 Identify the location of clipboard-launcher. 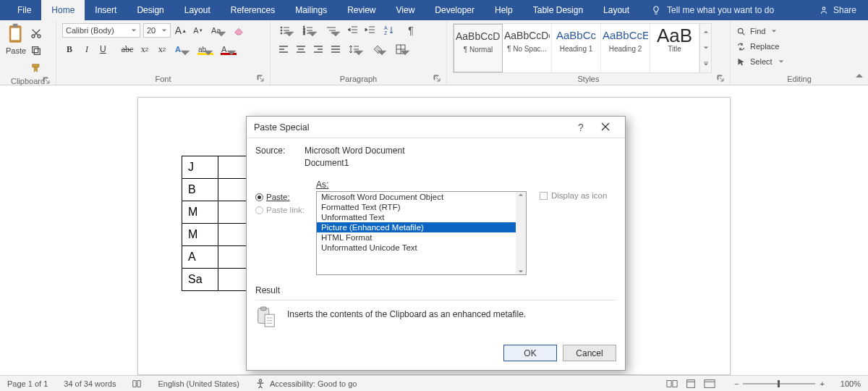
(46, 80).